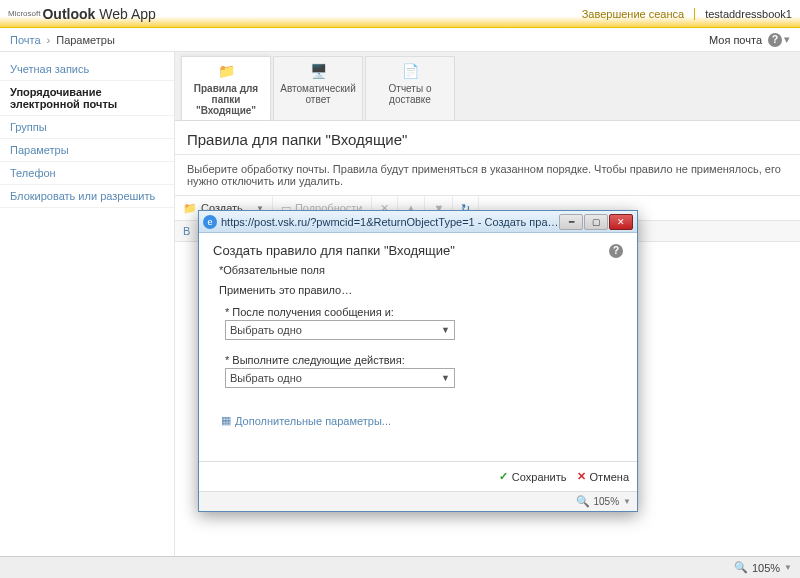 The height and width of the screenshot is (578, 800). Describe the element at coordinates (226, 100) in the screenshot. I see `tab-label: Правила для папки "Входящие"` at that location.